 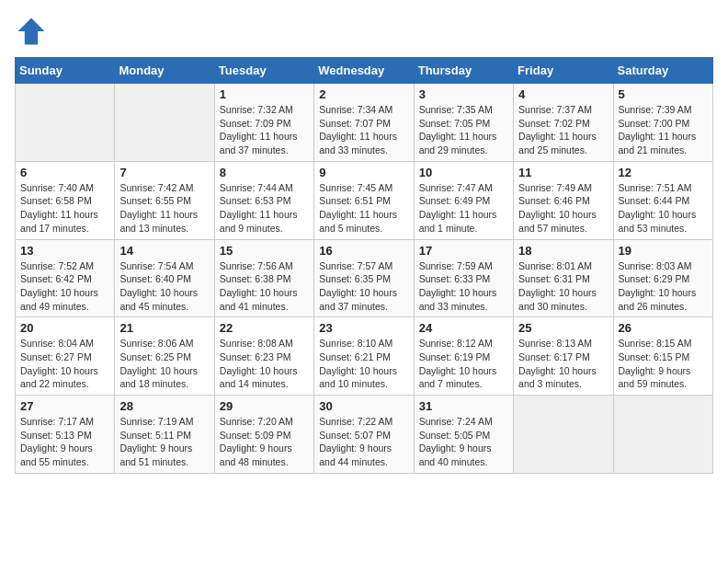 I want to click on day-number: 5, so click(x=664, y=94).